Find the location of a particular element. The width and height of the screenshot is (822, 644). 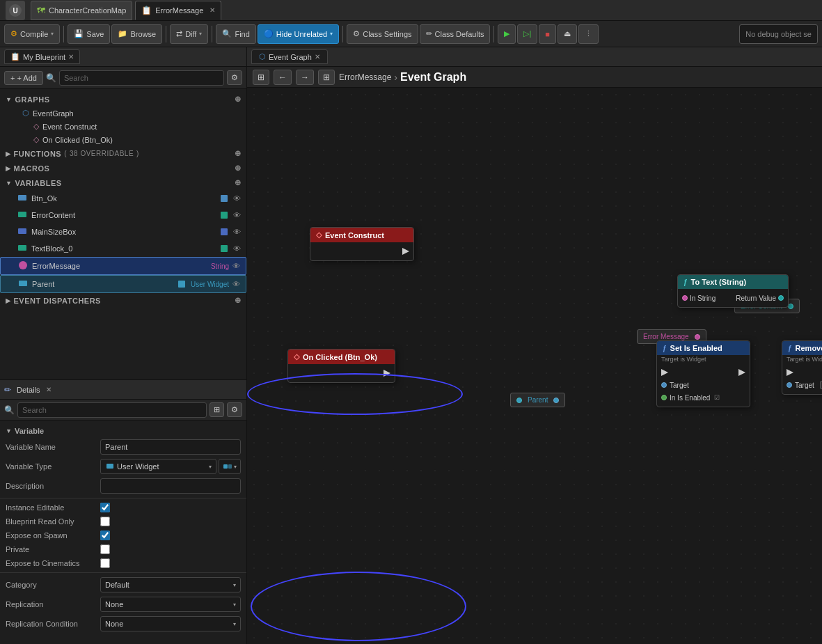

node-to-text-title: To Text (String) is located at coordinates (719, 282).